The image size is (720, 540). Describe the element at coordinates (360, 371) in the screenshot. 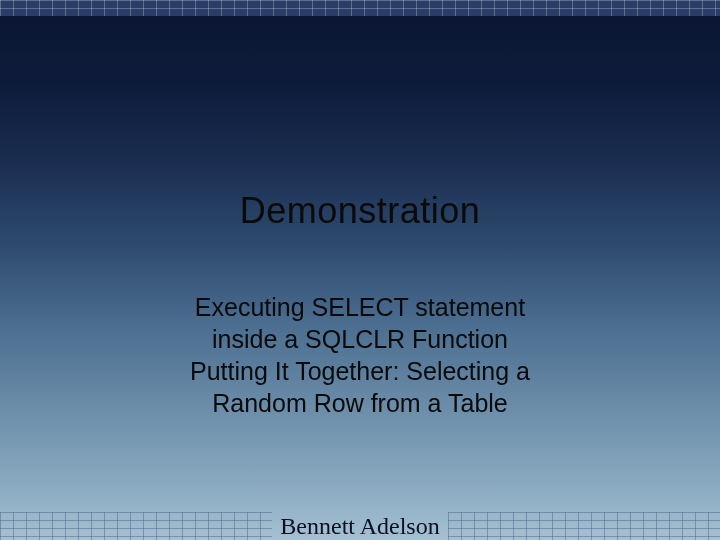

I see `body-line: Putting It Together: Selecting a` at that location.